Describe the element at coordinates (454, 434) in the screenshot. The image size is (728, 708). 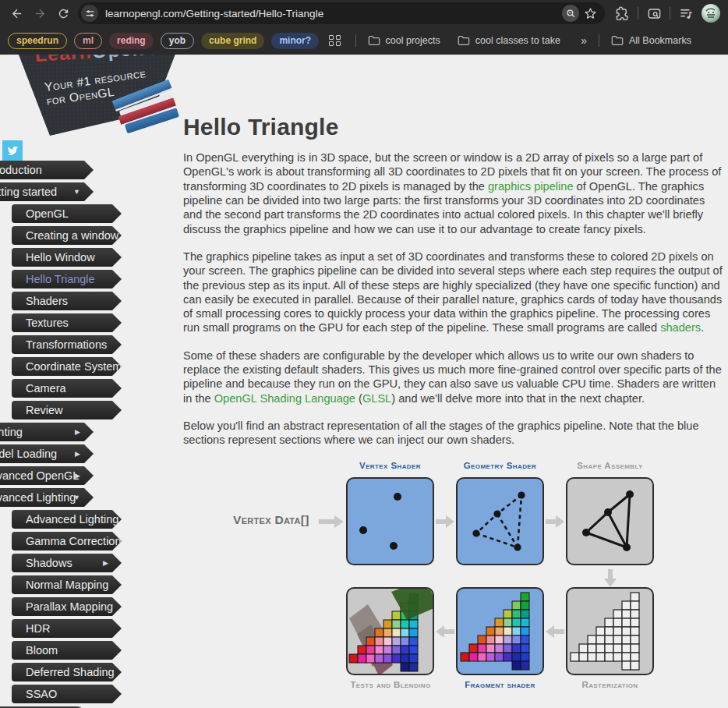
I see `paragraph-4: Below you'll find an abstract representa…` at that location.